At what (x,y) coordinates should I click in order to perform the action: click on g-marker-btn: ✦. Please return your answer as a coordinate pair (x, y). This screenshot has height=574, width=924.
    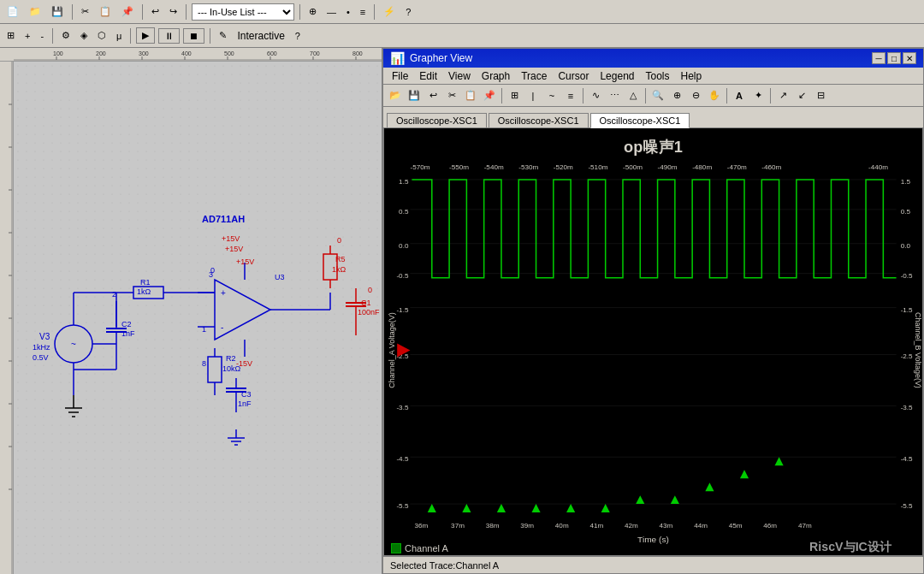
    Looking at the image, I should click on (758, 96).